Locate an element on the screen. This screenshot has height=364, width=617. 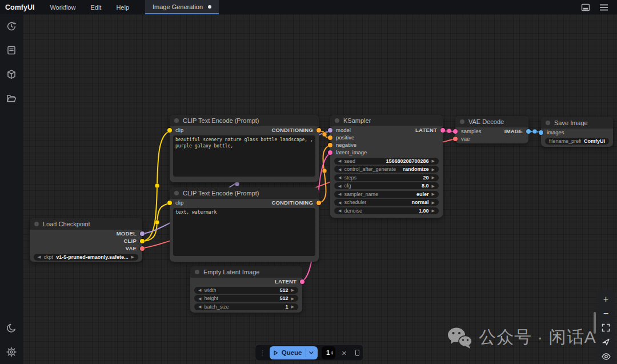
clear-queue-icon: × is located at coordinates (344, 353).